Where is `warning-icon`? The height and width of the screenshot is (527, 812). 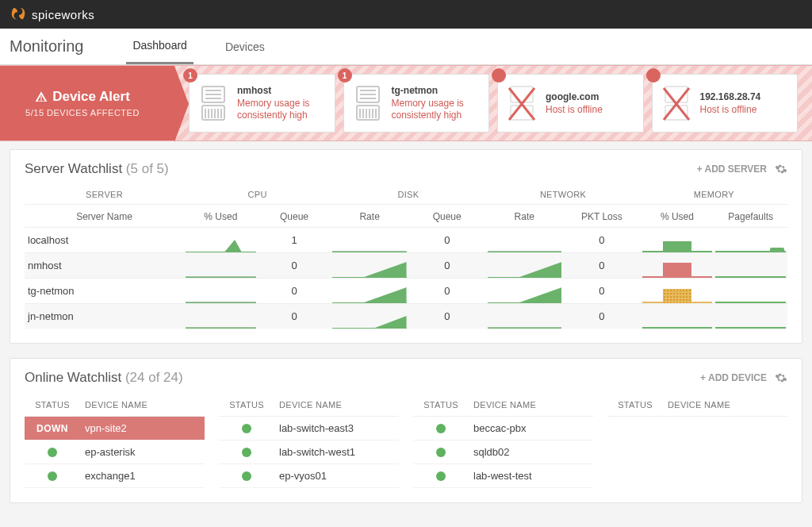
warning-icon is located at coordinates (41, 97).